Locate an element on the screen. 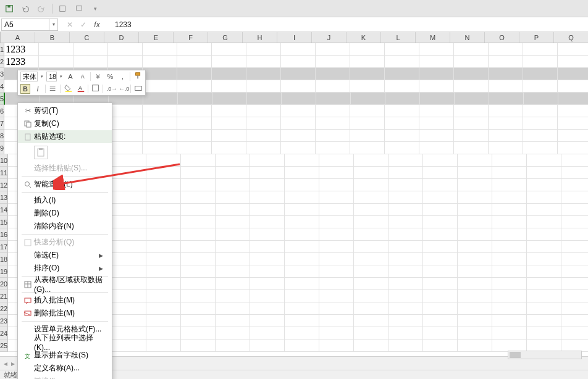 This screenshot has width=588, height=379. menu-delete: 删除(D) is located at coordinates (65, 214).